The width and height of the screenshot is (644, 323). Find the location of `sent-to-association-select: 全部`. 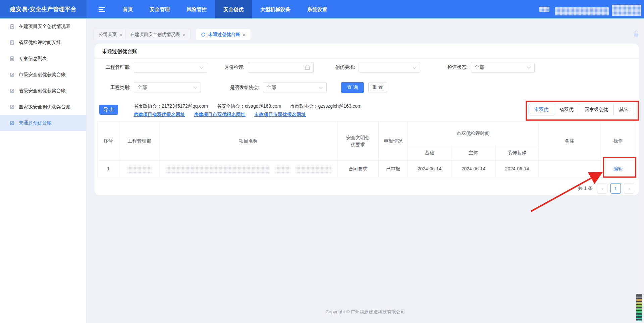

sent-to-association-select: 全部 is located at coordinates (295, 88).